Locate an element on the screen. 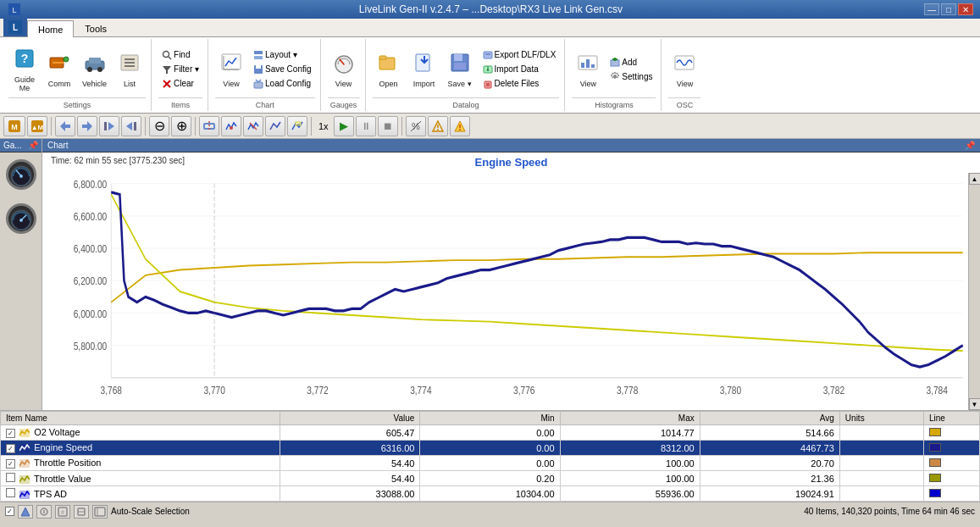 This screenshot has width=980, height=527. vehicle-button: Vehicle is located at coordinates (95, 69).